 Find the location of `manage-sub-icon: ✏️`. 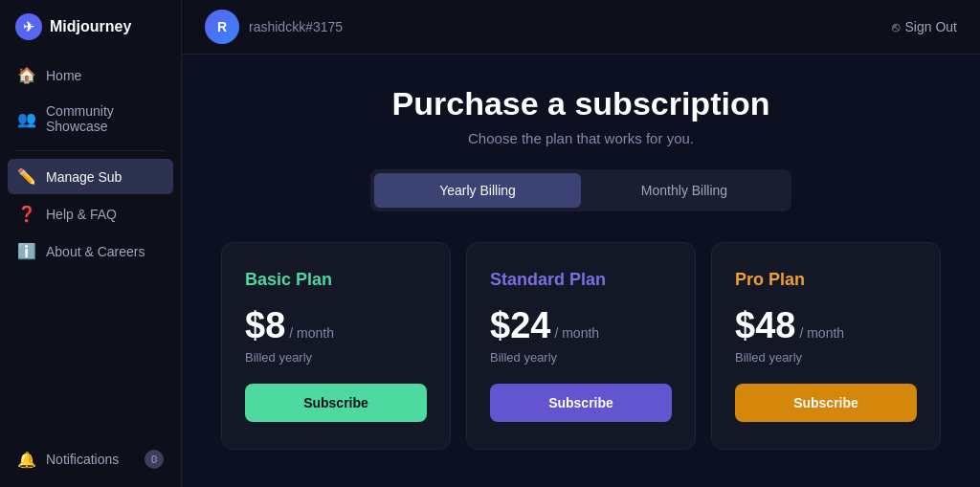

manage-sub-icon: ✏️ is located at coordinates (27, 176).